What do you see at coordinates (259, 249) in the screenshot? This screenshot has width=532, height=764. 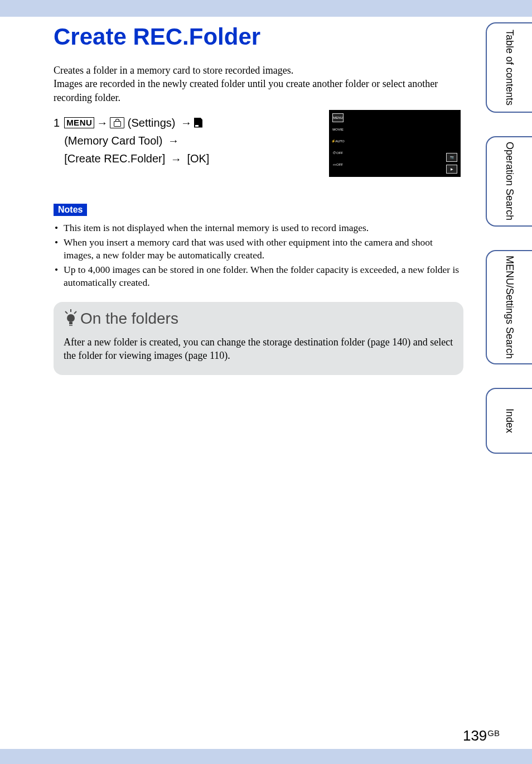 I see `note-item: When you insert a memory card that was u…` at bounding box center [259, 249].